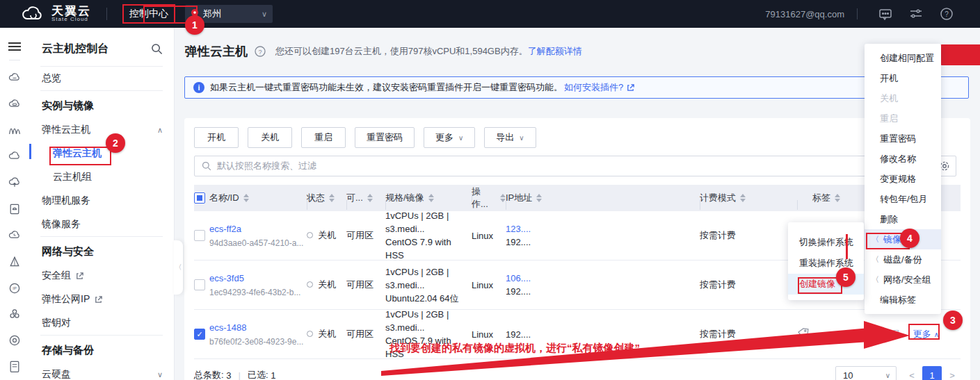 This screenshot has height=380, width=980. I want to click on select-all-checkbox, so click(200, 198).